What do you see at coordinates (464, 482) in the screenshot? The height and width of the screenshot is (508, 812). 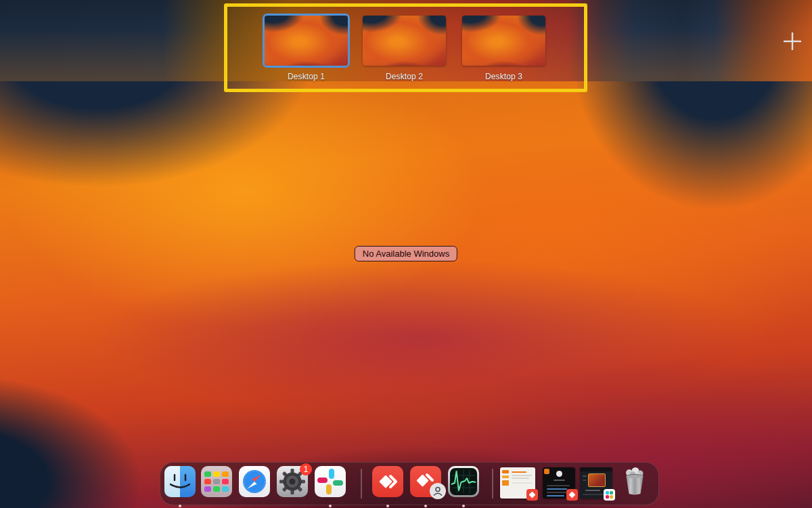 I see `activity-monitor-icon` at bounding box center [464, 482].